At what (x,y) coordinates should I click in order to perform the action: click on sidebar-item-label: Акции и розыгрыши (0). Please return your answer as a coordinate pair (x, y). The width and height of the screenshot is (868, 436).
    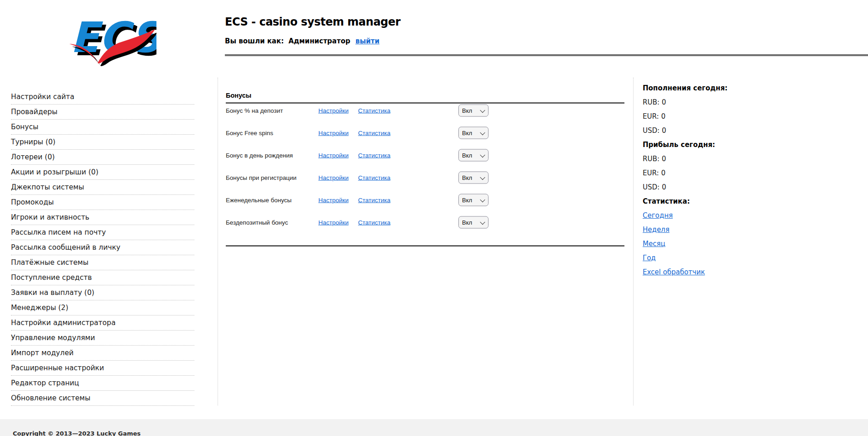
    Looking at the image, I should click on (55, 172).